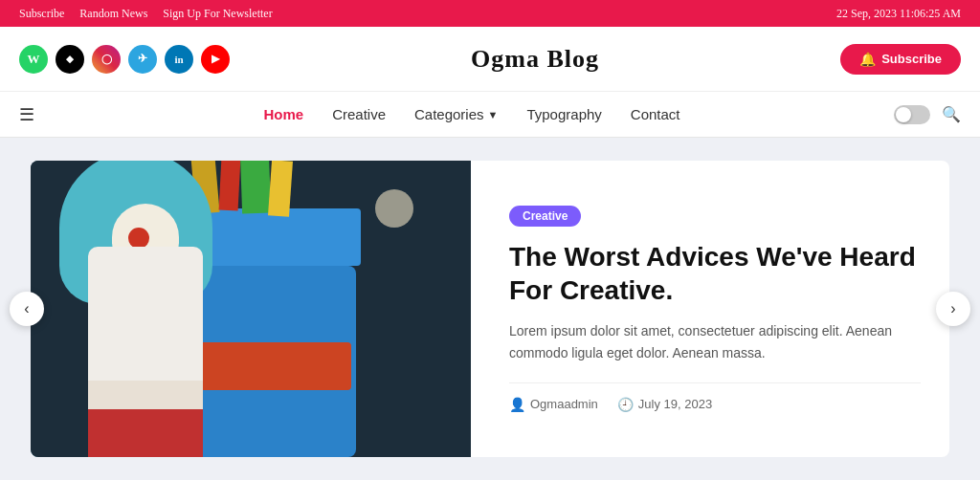  Describe the element at coordinates (951, 115) in the screenshot. I see `search-icon: 🔍` at that location.